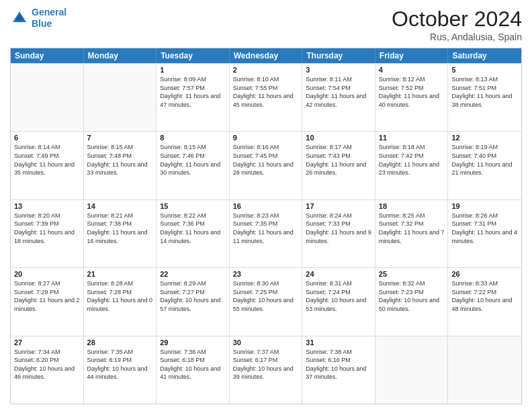 The height and width of the screenshot is (411, 532). I want to click on cell-info: Sunrise: 8:31 AM Sunset: 7:24 PM Dayligh…, so click(339, 296).